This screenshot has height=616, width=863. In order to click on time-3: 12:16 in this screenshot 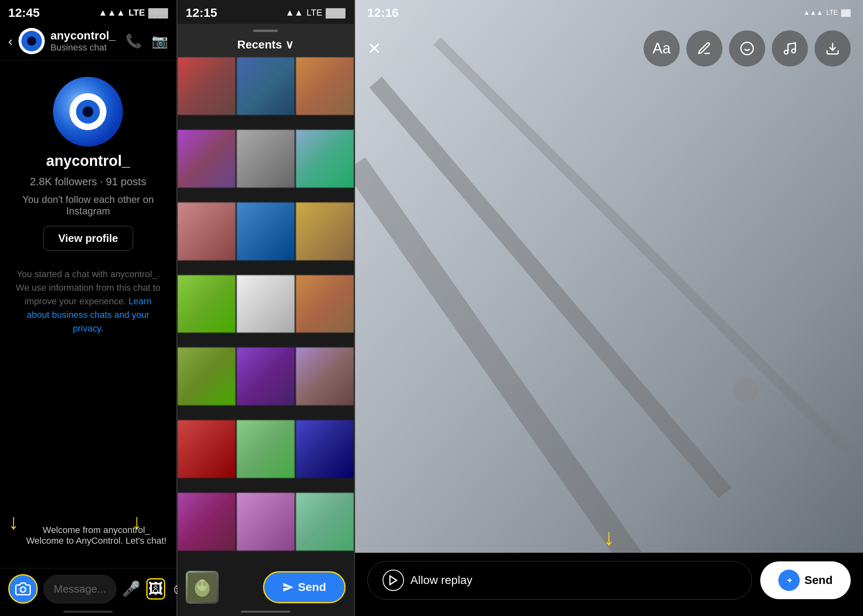, I will do `click(383, 13)`.